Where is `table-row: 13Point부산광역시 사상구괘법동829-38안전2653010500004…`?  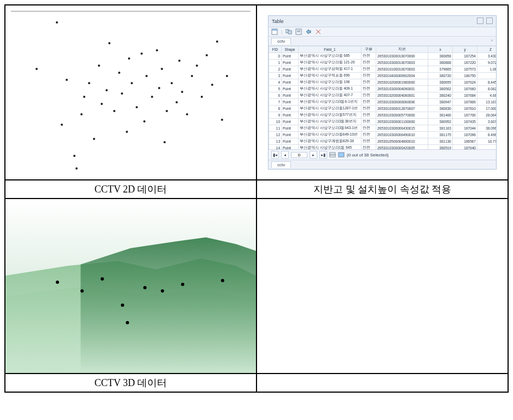
table-row: 13Point부산광역시 사상구괘법동829-38안전2653010500004… is located at coordinates (383, 142).